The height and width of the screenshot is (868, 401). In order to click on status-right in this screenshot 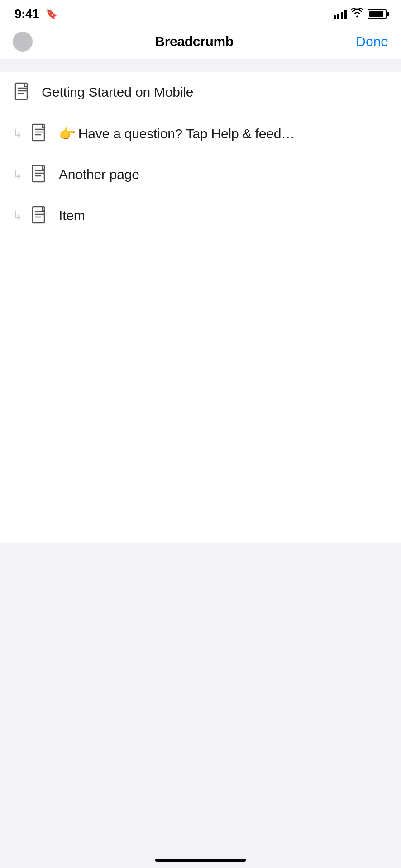, I will do `click(360, 14)`.